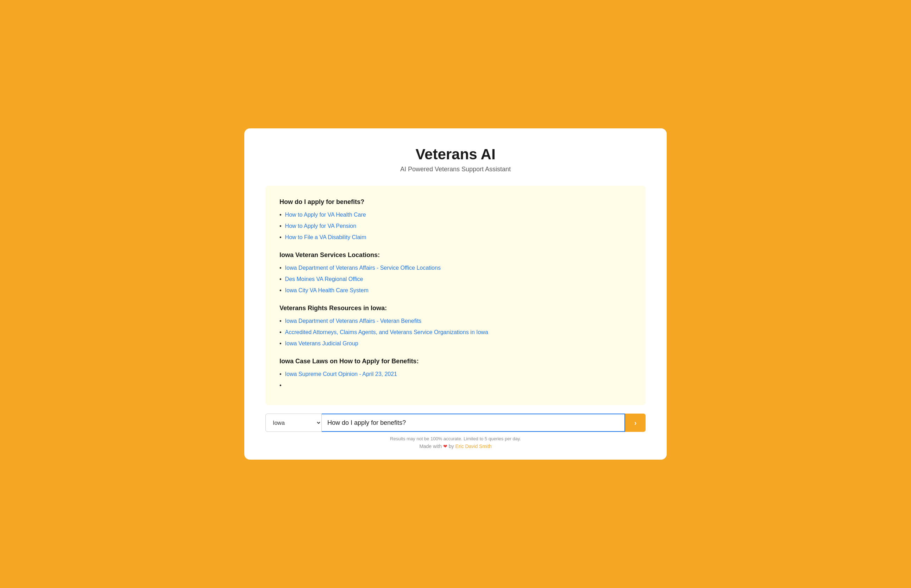 The height and width of the screenshot is (588, 911). I want to click on made-with-text: Made with, so click(430, 446).